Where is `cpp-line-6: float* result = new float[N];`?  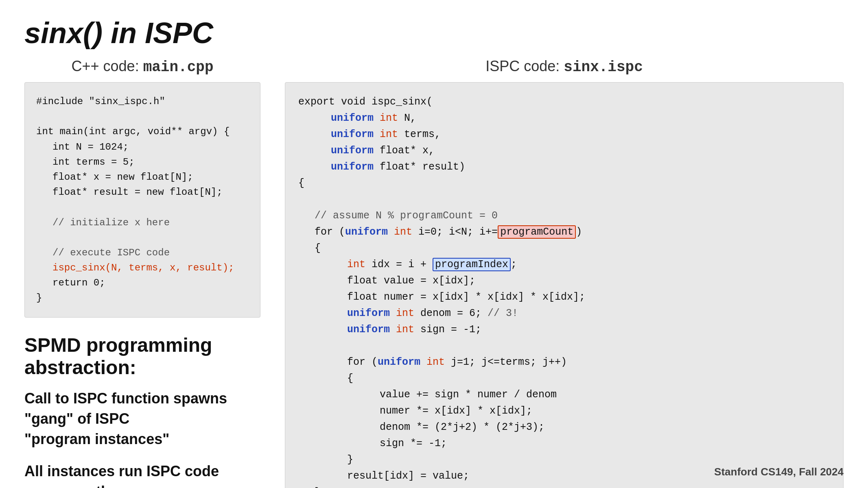 cpp-line-6: float* result = new float[N]; is located at coordinates (142, 192).